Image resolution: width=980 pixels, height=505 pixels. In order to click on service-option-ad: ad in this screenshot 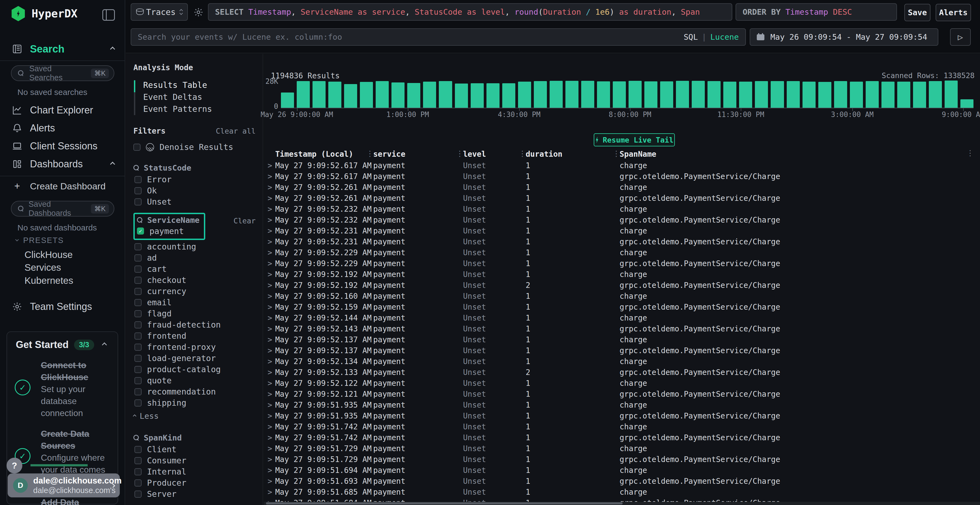, I will do `click(195, 258)`.